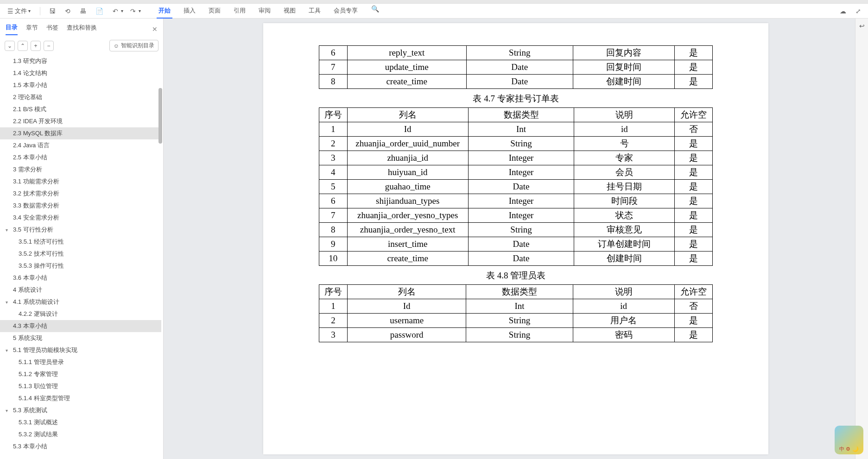 This screenshot has width=868, height=459. What do you see at coordinates (155, 29) in the screenshot?
I see `close-icon: ✕` at bounding box center [155, 29].